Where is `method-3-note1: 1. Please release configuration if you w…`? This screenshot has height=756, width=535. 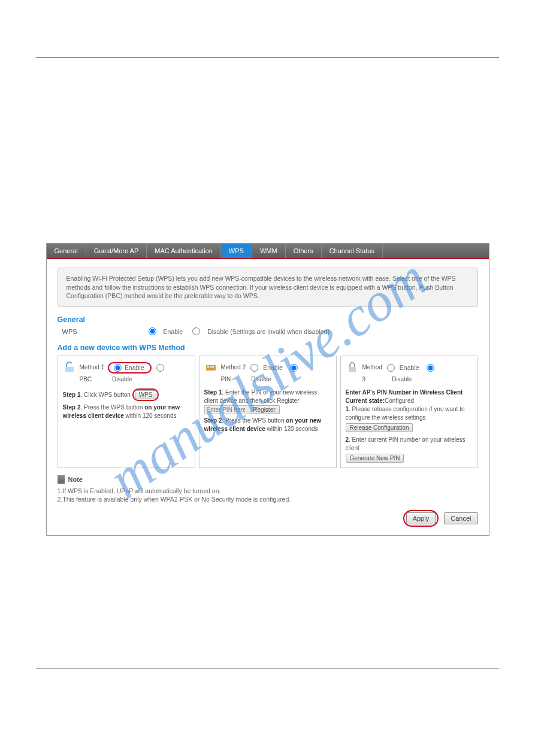
method-3-note1: 1. Please release configuration if you w… is located at coordinates (409, 414).